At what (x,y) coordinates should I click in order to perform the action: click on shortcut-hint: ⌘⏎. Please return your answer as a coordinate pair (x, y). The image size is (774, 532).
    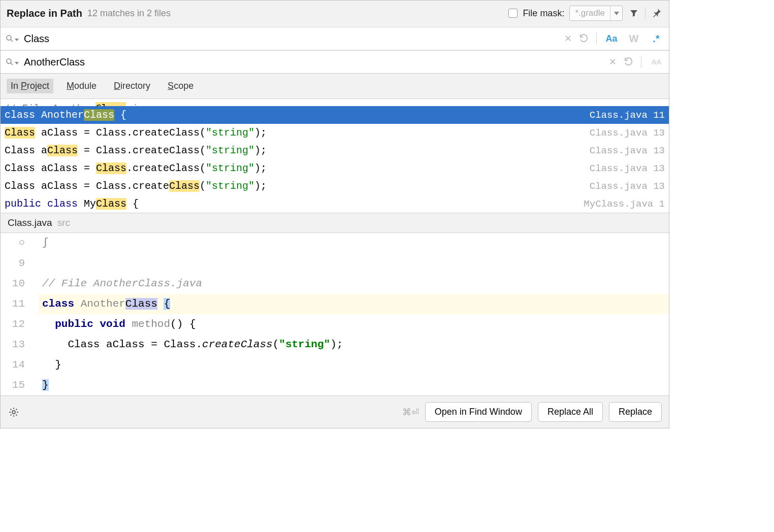
    Looking at the image, I should click on (410, 412).